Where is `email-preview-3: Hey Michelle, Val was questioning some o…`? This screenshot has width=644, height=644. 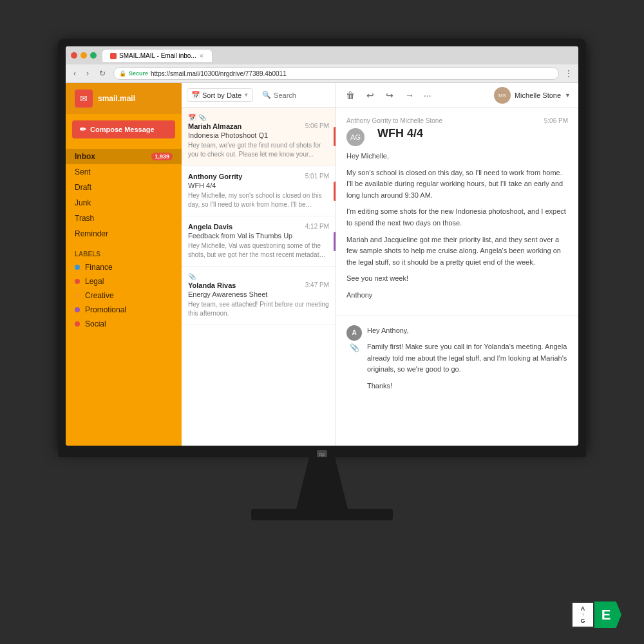 email-preview-3: Hey Michelle, Val was questioning some o… is located at coordinates (259, 251).